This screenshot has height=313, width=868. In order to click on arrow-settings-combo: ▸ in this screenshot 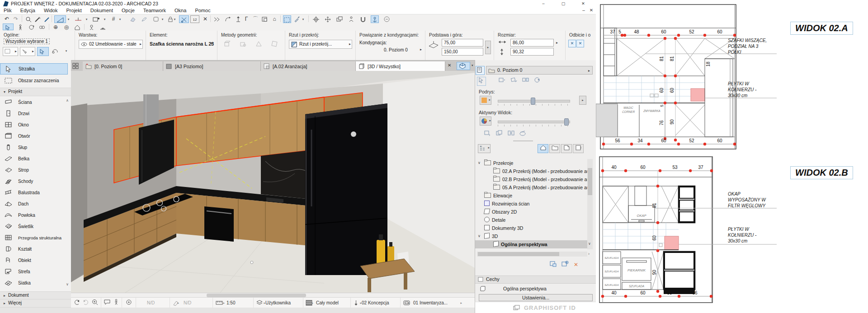, I will do `click(10, 51)`.